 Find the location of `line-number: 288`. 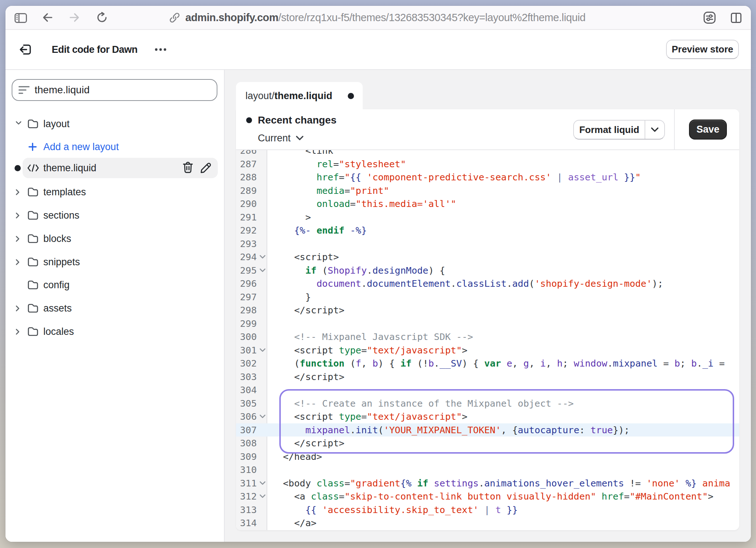

line-number: 288 is located at coordinates (246, 177).